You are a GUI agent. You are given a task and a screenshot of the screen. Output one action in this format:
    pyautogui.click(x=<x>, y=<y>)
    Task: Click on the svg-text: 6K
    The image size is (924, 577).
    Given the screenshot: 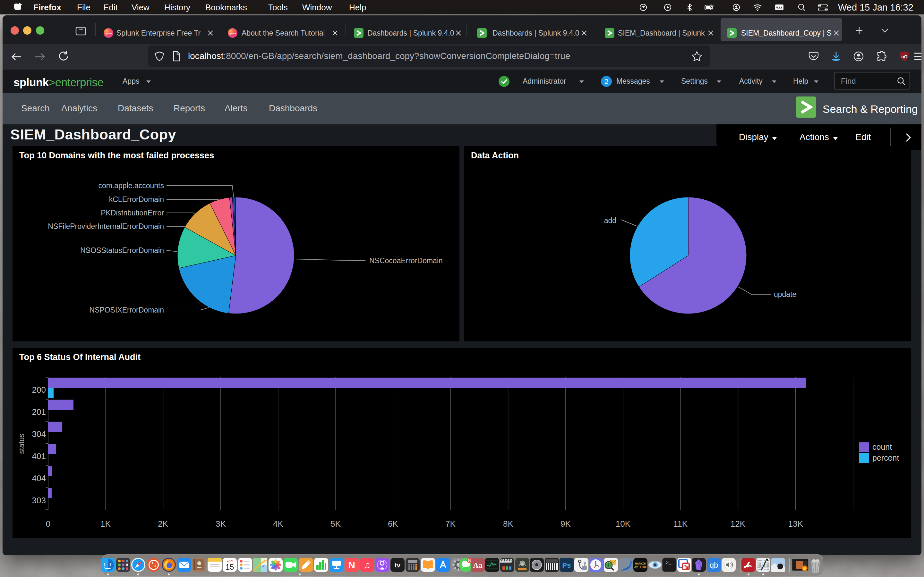 What is the action you would take?
    pyautogui.click(x=393, y=524)
    